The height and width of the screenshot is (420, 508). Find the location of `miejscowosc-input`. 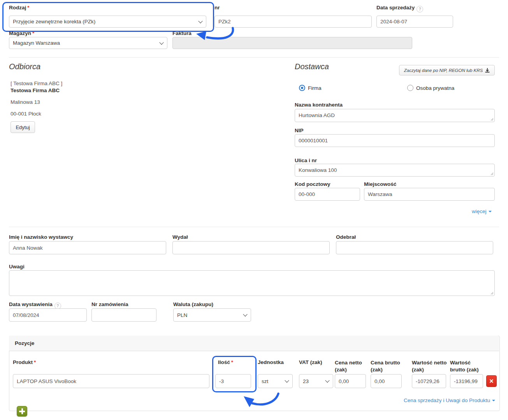

miejscowosc-input is located at coordinates (429, 194).